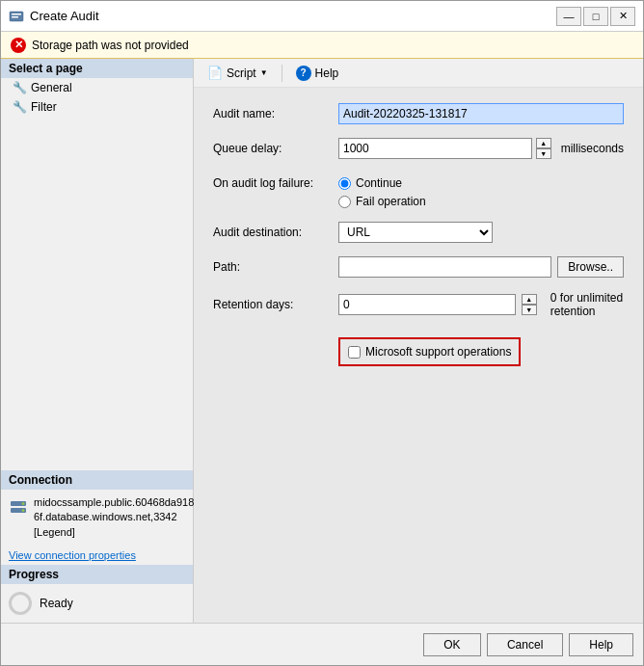 This screenshot has height=666, width=644. Describe the element at coordinates (436, 148) in the screenshot. I see `queue-delay-input` at that location.